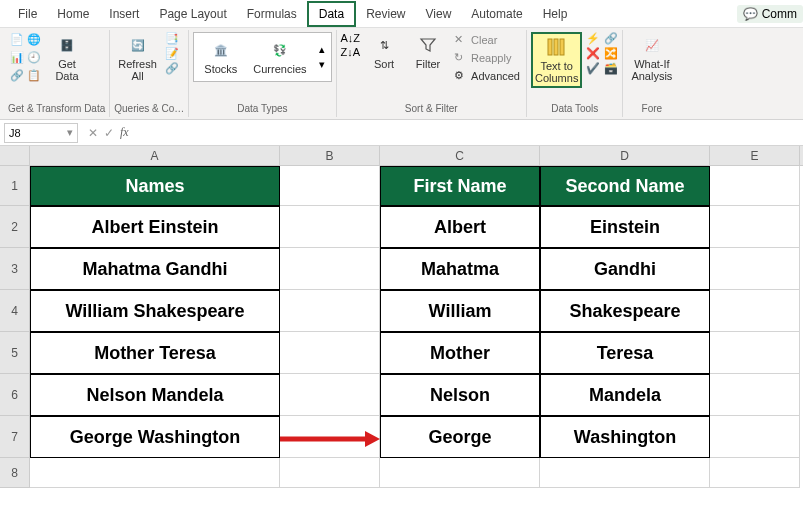 This screenshot has height=509, width=803. What do you see at coordinates (330, 473) in the screenshot?
I see `cell-B8` at bounding box center [330, 473].